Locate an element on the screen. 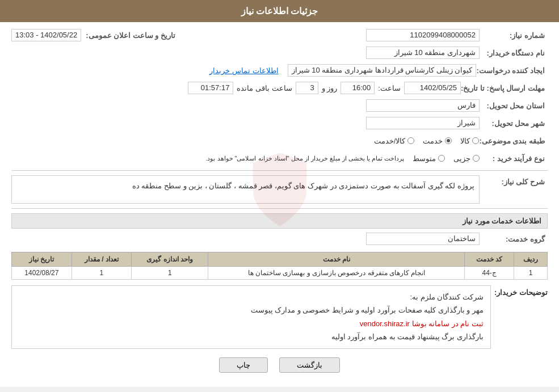 The image size is (559, 392). deadline-date: 1402/05/25 is located at coordinates (432, 88).